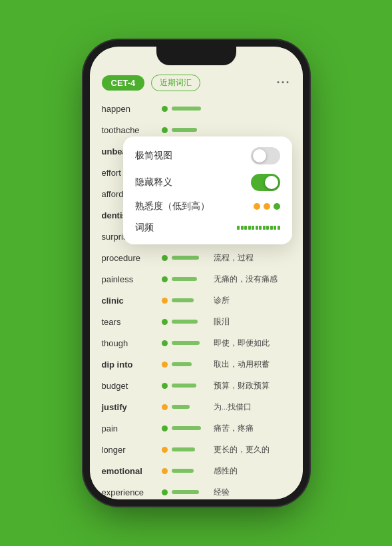  Describe the element at coordinates (252, 258) in the screenshot. I see `word-meaning: 流程，过程` at that location.